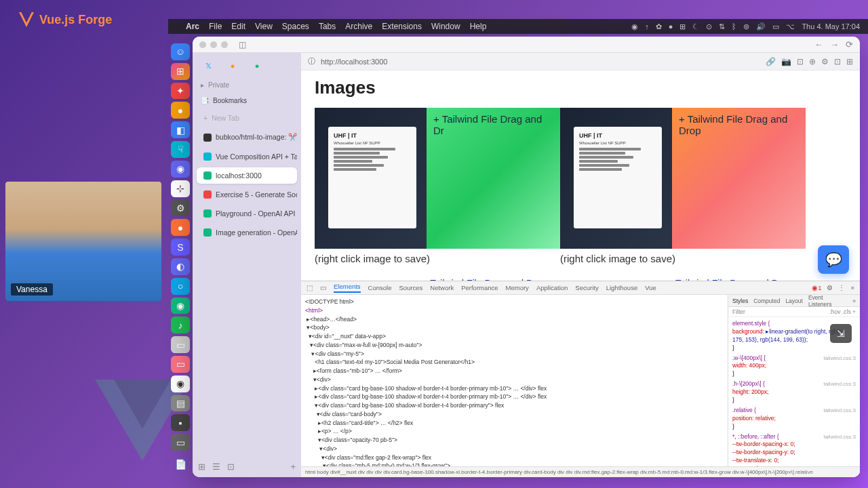 The height and width of the screenshot is (488, 868). What do you see at coordinates (850, 62) in the screenshot?
I see `url-action-icon: ⊞` at bounding box center [850, 62].